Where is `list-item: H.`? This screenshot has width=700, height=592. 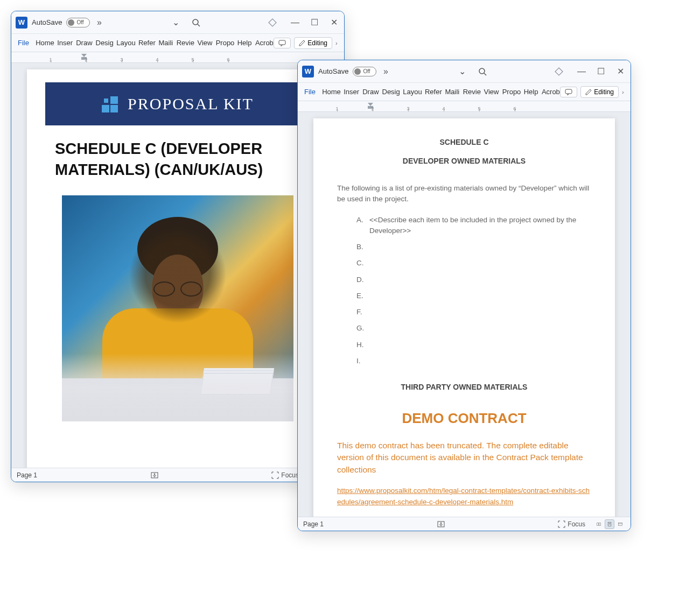
list-item: H. is located at coordinates (474, 345).